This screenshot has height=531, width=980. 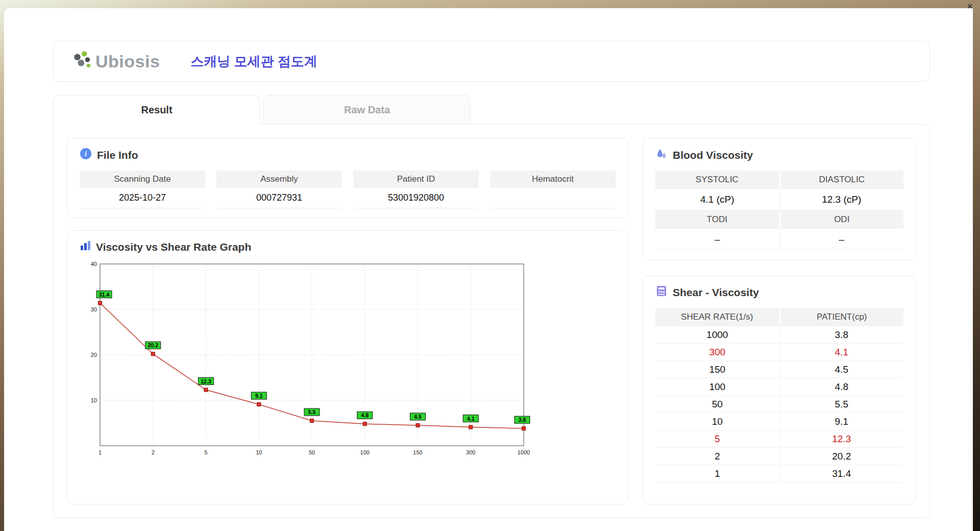 I want to click on tab-bar: Result Raw Data, so click(x=513, y=110).